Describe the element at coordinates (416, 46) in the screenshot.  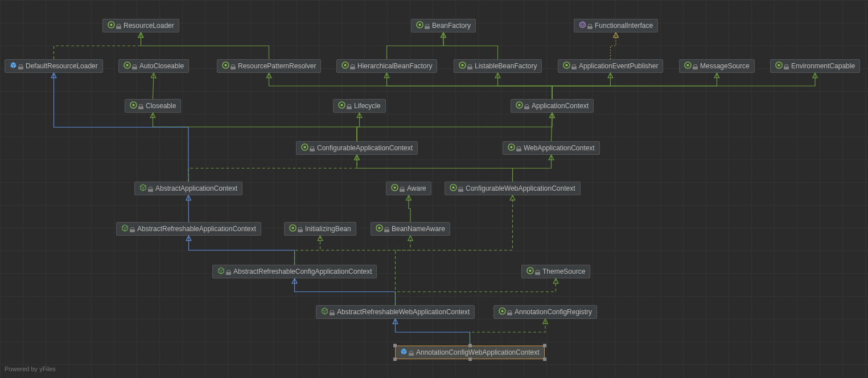
I see `edge-HierarchicalBeanFactory-to-BeanFactory` at that location.